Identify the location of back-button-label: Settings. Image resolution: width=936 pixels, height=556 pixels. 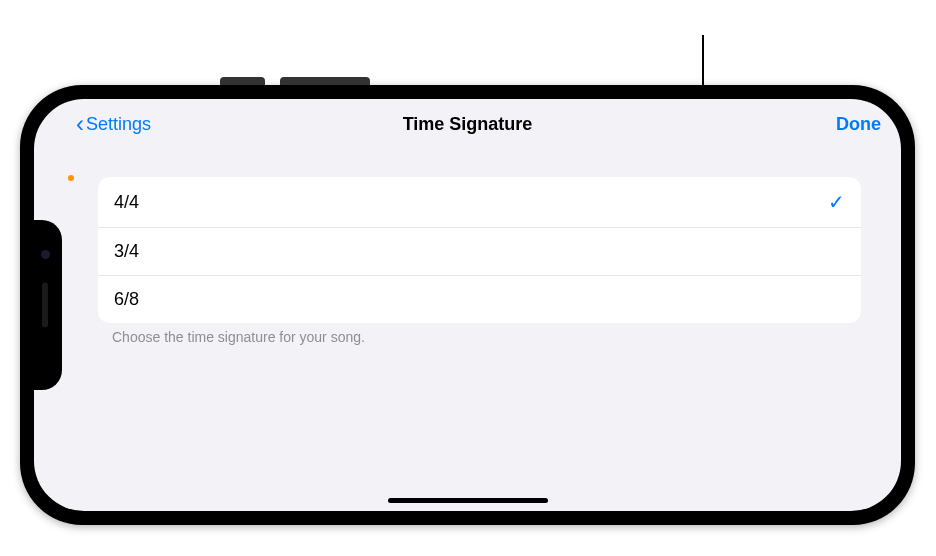
(118, 124).